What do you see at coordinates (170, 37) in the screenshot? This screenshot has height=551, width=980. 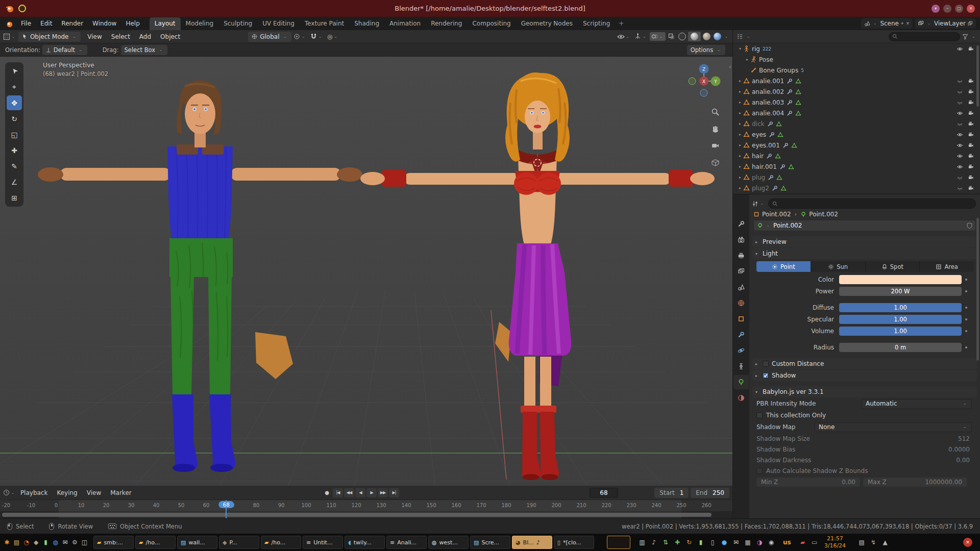 I see `viewport-menu-object: Object` at bounding box center [170, 37].